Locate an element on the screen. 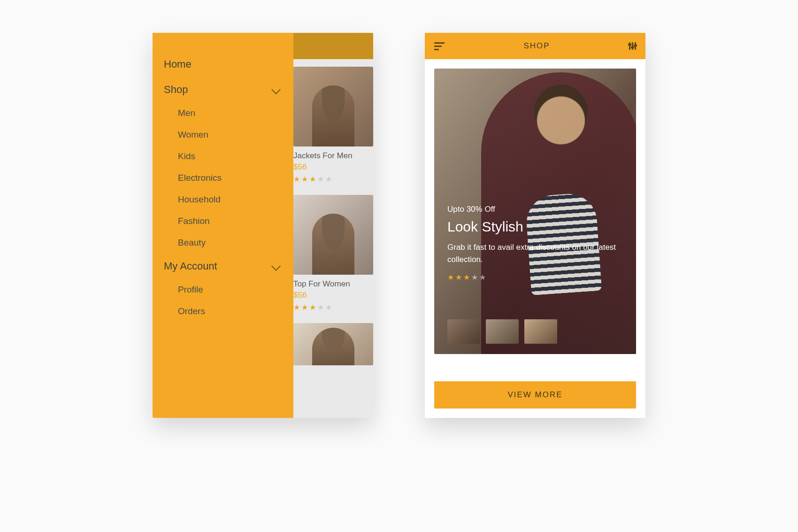 The width and height of the screenshot is (798, 532). nav-shop-household: Household is located at coordinates (223, 200).